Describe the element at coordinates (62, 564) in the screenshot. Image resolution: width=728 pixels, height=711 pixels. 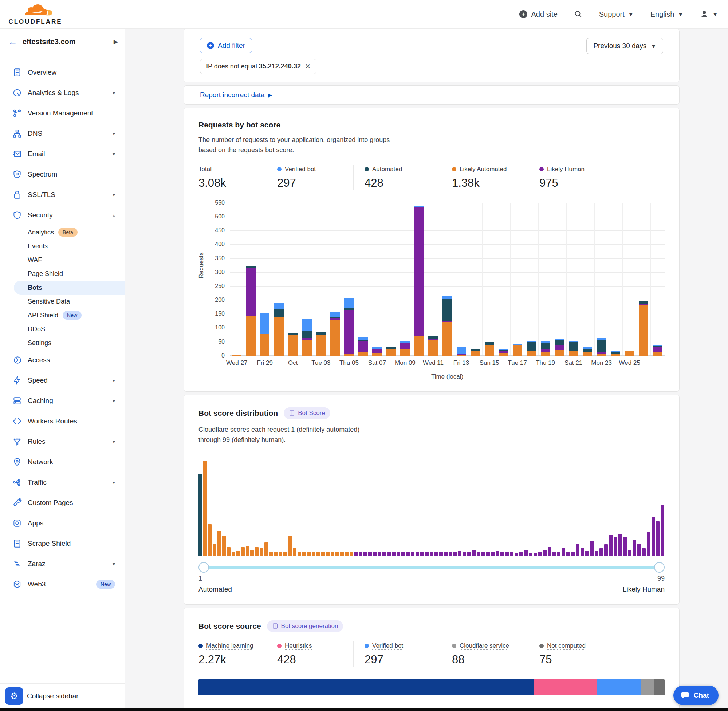
I see `sidebar-item-zaraz: Zaraz▾` at that location.